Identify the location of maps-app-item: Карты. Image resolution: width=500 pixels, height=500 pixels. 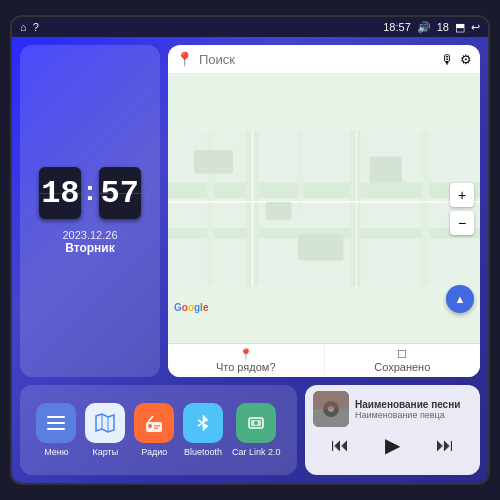
(105, 430).